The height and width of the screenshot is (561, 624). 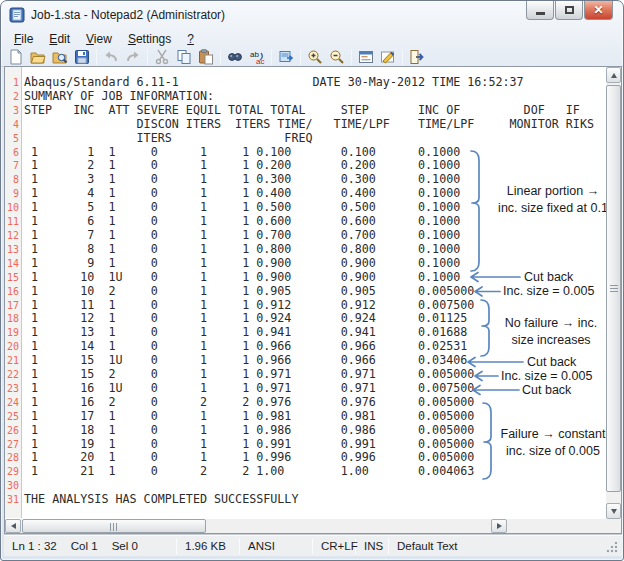 I want to click on window-title: Job-1.sta - Notepad2 (Administrator), so click(x=128, y=15).